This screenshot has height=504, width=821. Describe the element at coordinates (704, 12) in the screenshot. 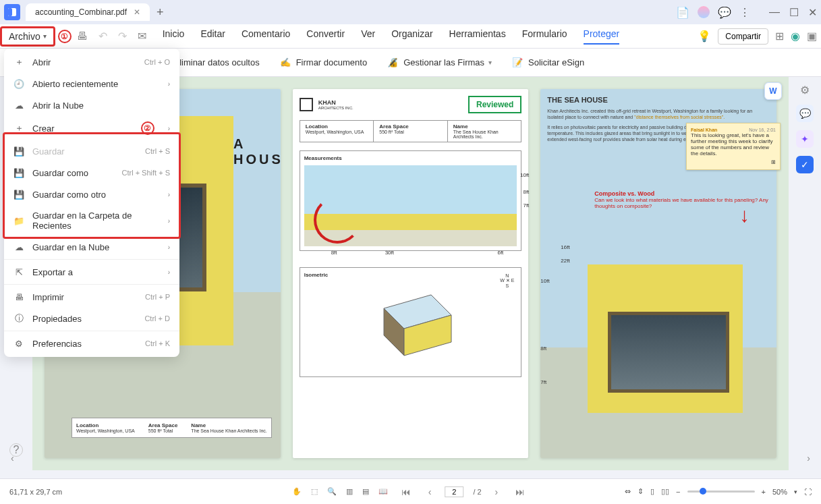

I see `avatar-icon` at that location.